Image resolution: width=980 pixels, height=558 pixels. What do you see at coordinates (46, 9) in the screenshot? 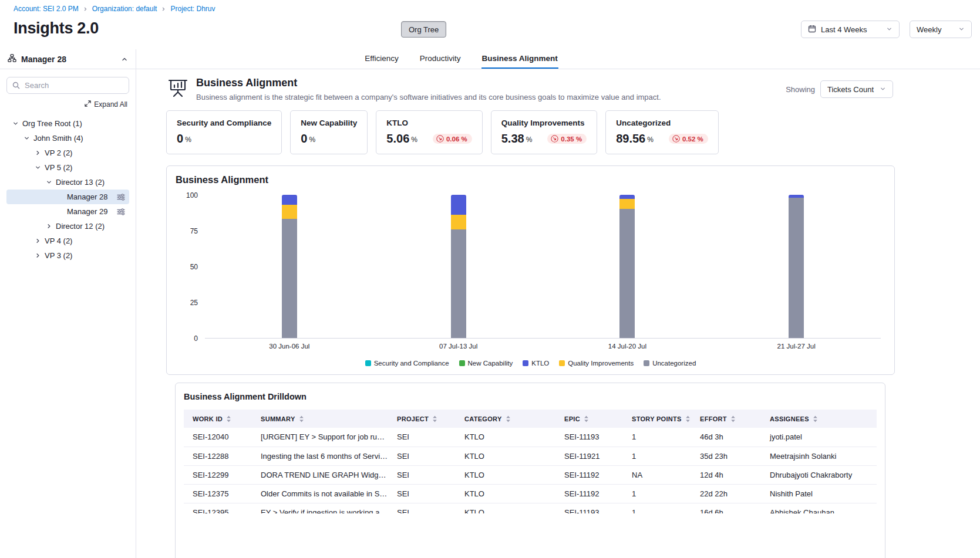
I see `breadcrumb-link: Account: SEI 2.0 PM` at bounding box center [46, 9].